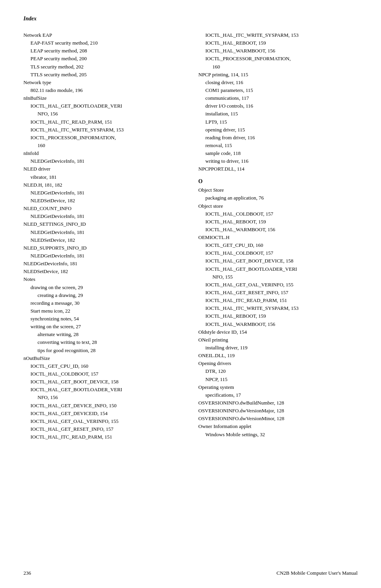  What do you see at coordinates (282, 371) in the screenshot?
I see `index-entry: DTR, 120` at bounding box center [282, 371].